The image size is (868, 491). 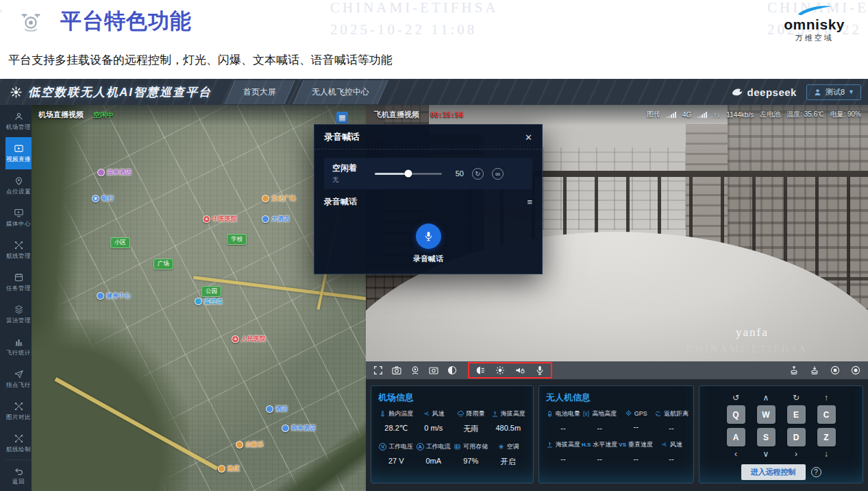 What do you see at coordinates (617, 370) in the screenshot?
I see `video-toolbar` at bounding box center [617, 370].